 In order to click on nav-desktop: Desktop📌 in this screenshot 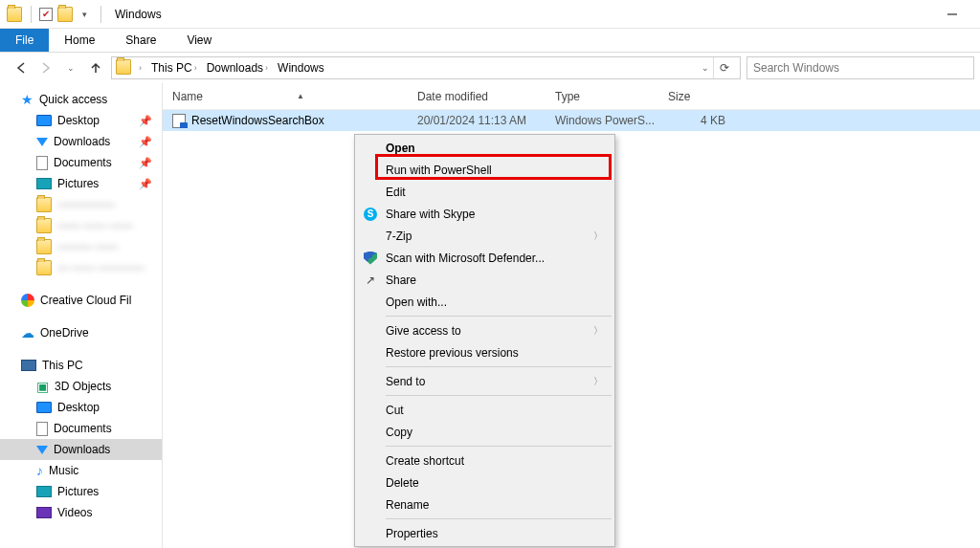, I will do `click(80, 121)`.